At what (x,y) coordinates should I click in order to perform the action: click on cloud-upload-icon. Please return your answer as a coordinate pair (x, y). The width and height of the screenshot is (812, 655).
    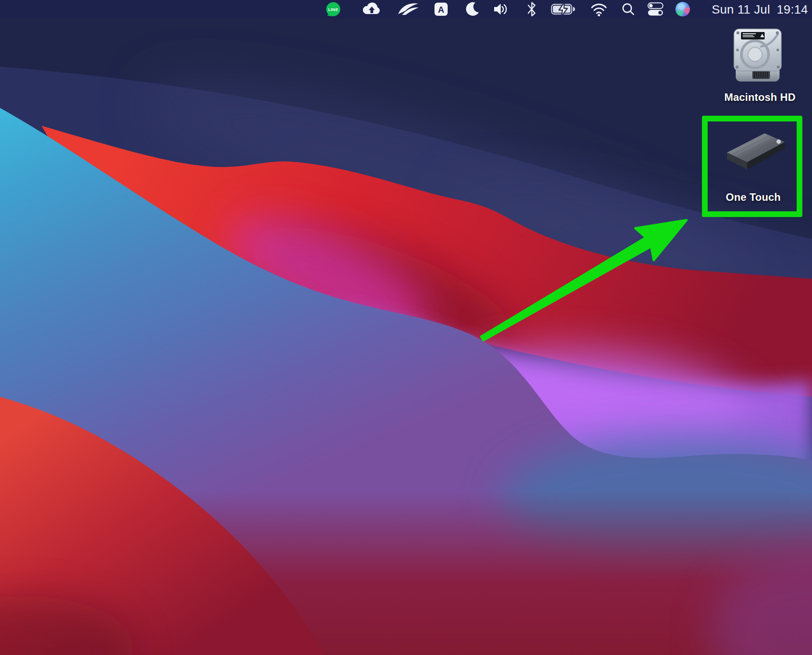
    Looking at the image, I should click on (371, 8).